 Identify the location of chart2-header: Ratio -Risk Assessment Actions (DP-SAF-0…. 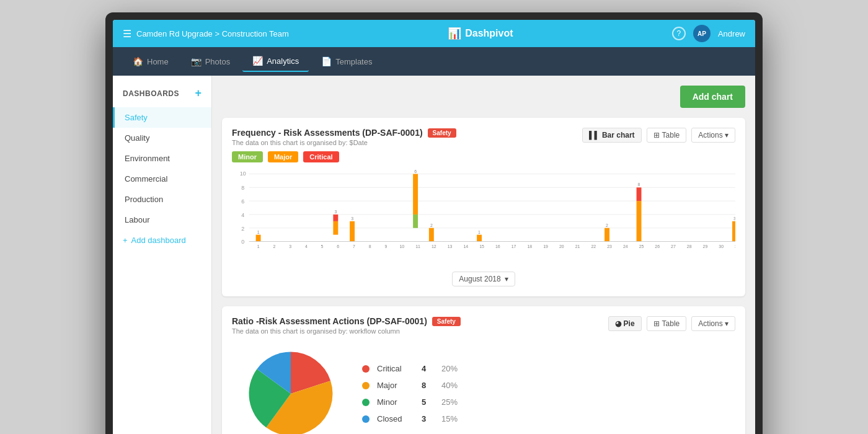
(484, 326).